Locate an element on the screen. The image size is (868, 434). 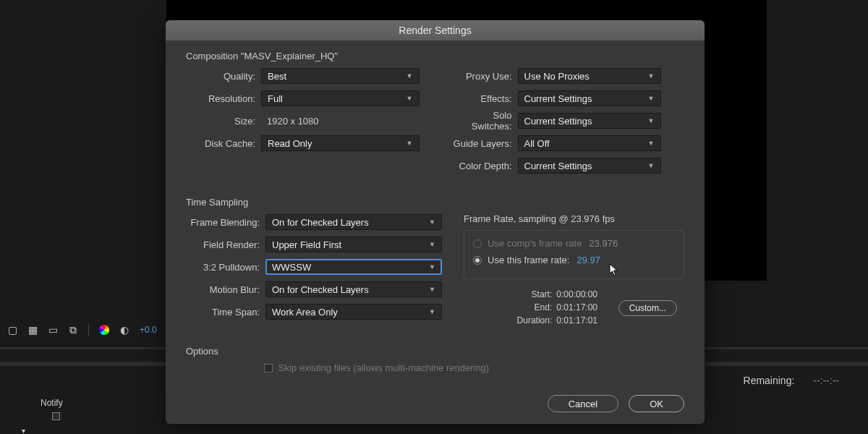
guide-layers-label: Guide Layers: is located at coordinates (485, 143).